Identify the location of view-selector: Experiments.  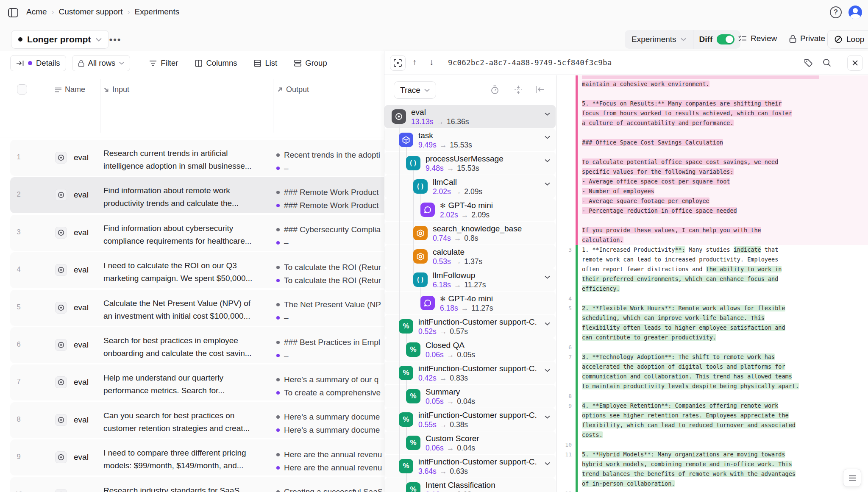
(659, 39).